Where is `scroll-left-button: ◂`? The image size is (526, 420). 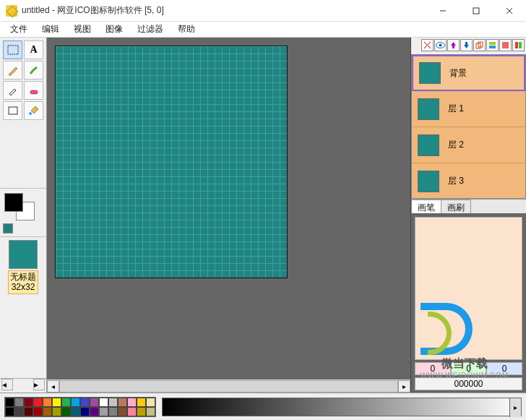 scroll-left-button: ◂ is located at coordinates (53, 386).